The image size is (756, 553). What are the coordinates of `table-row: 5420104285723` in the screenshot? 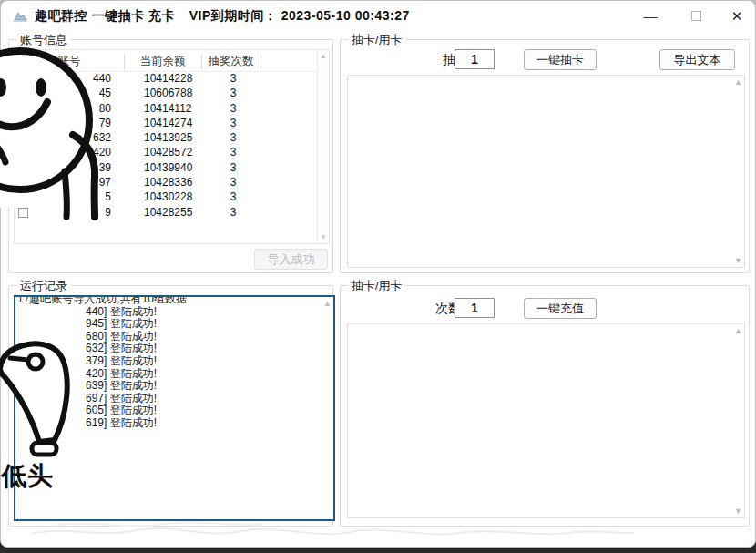 It's located at (171, 153).